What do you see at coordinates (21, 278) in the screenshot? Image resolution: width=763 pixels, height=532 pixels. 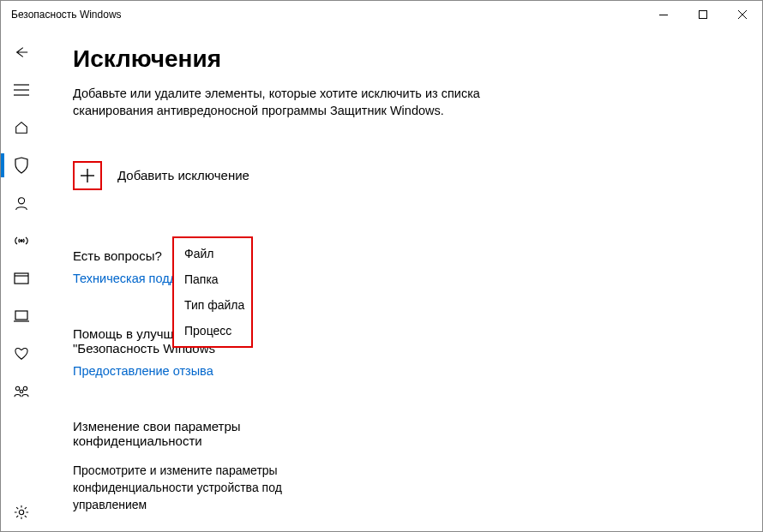 I see `app-control-icon` at bounding box center [21, 278].